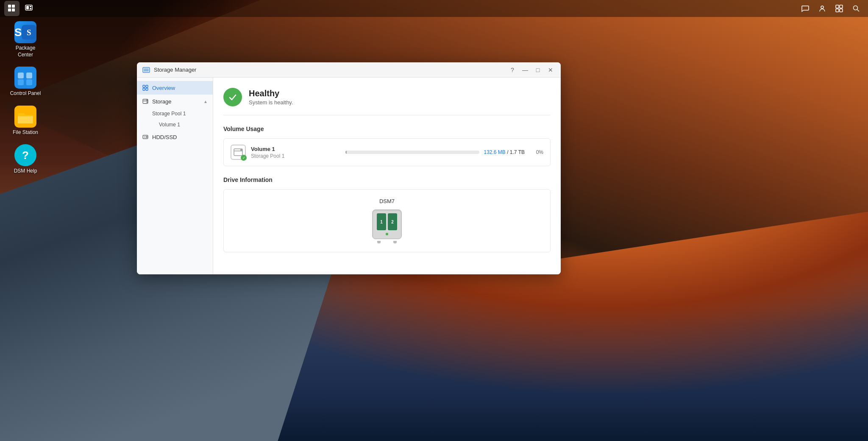 The height and width of the screenshot is (441, 868). Describe the element at coordinates (169, 114) in the screenshot. I see `storage-pool-1-label: Storage Pool 1` at that location.